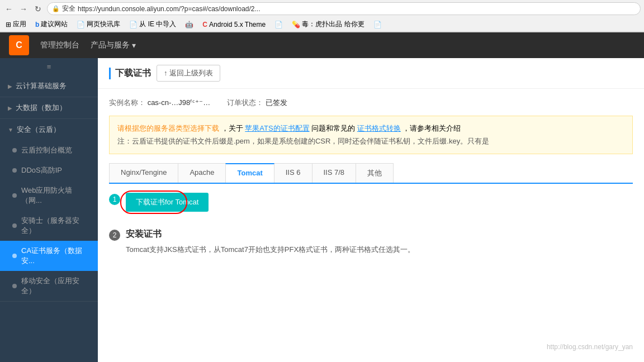 This screenshot has height=362, width=644. Describe the element at coordinates (69, 9) in the screenshot. I see `secure-label: 安全` at that location.